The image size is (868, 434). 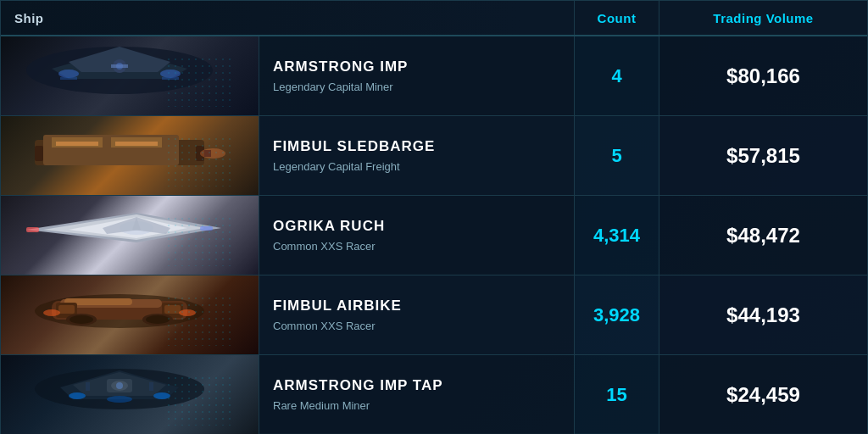 I want to click on ship-class: Legendary Capital Freight, so click(x=417, y=166).